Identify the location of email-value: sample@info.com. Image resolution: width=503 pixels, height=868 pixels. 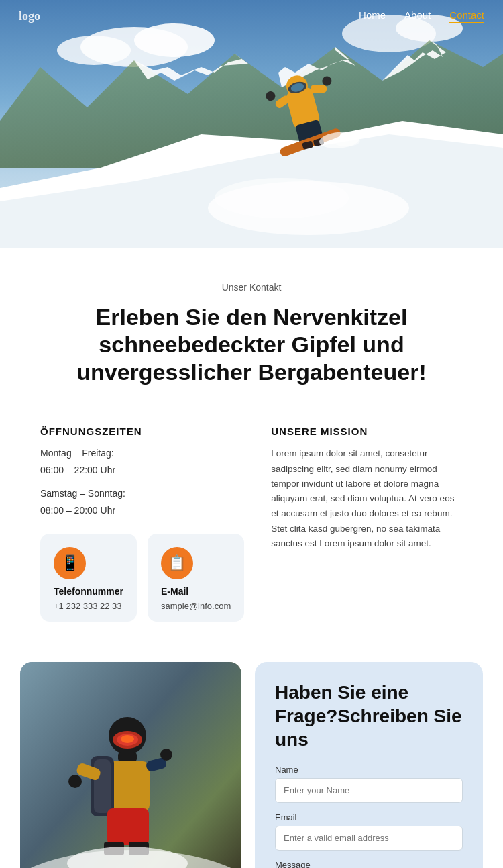
(196, 606).